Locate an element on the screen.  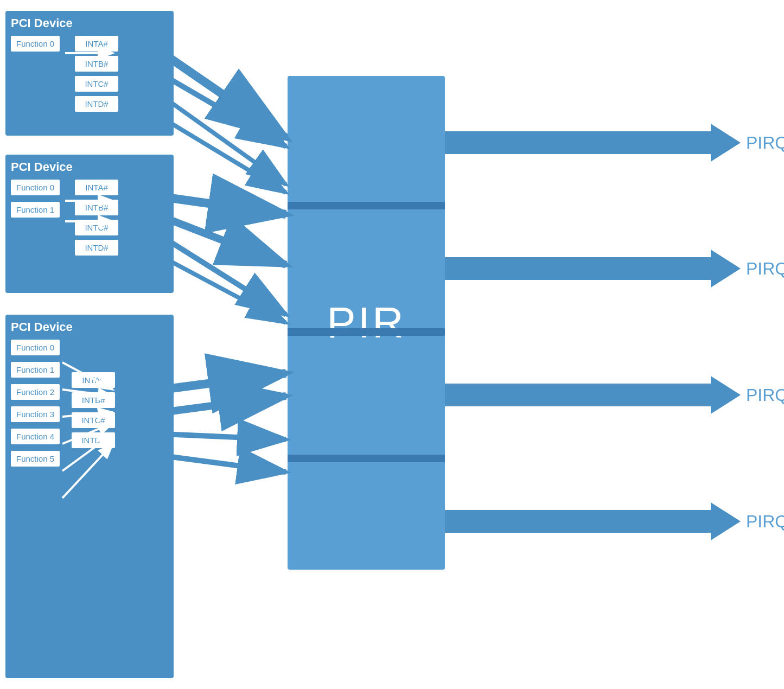
pirqc-head is located at coordinates (726, 395).